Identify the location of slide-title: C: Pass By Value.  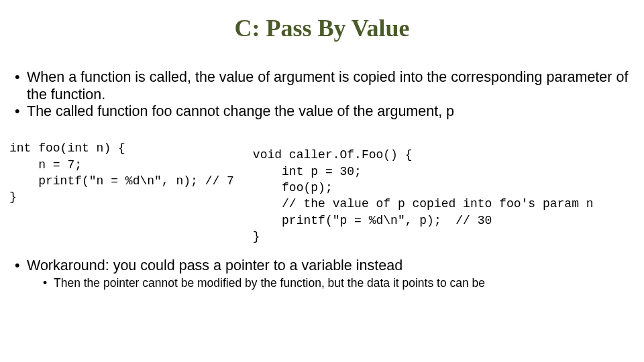
(322, 28).